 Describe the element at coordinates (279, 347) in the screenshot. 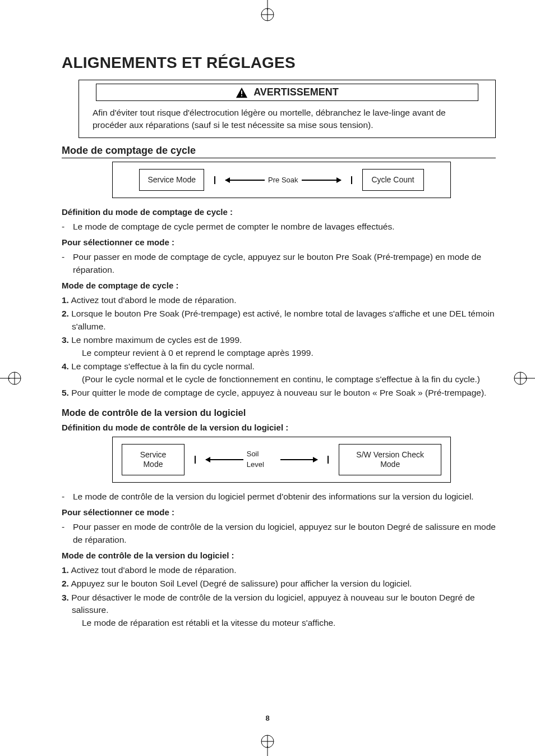

I see `step-3: 3. Le nombre maximum de cycles est de 19…` at that location.